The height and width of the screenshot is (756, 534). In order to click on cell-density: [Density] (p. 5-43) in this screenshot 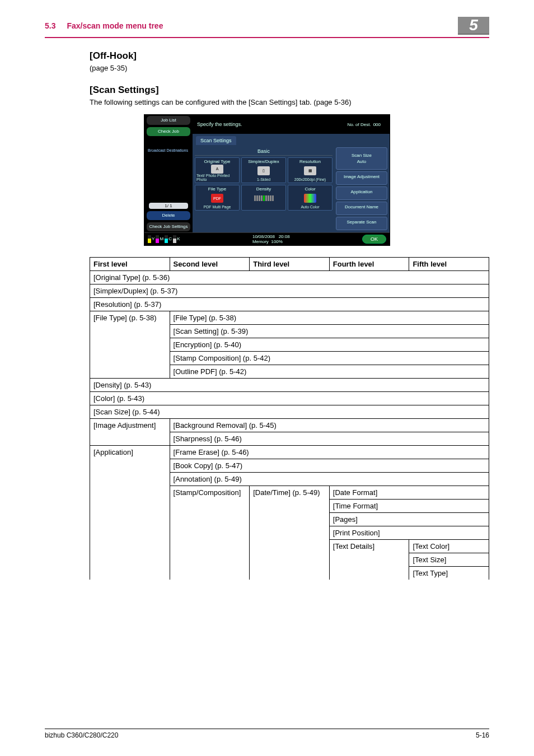, I will do `click(290, 385)`.